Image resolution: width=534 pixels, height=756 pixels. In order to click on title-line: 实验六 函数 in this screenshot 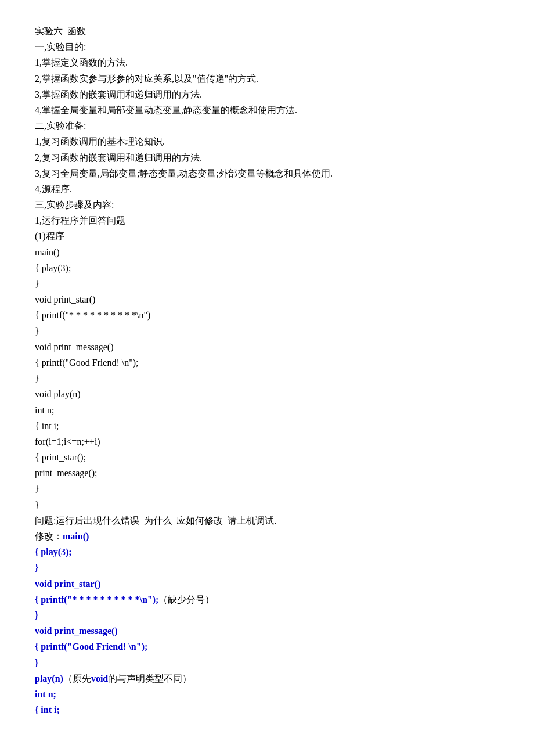, I will do `click(267, 31)`.